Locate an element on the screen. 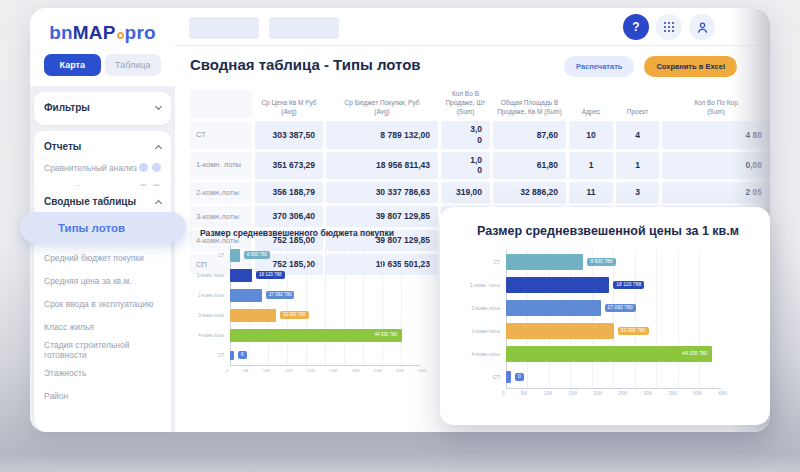 The image size is (800, 472). view-switcher: Карта Таблица is located at coordinates (102, 65).